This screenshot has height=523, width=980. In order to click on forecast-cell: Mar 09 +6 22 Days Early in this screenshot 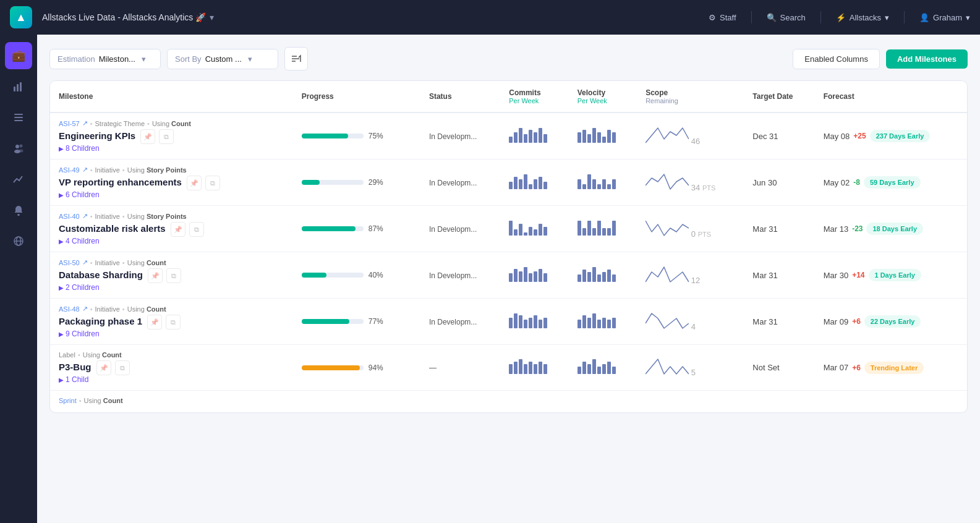, I will do `click(891, 321)`.